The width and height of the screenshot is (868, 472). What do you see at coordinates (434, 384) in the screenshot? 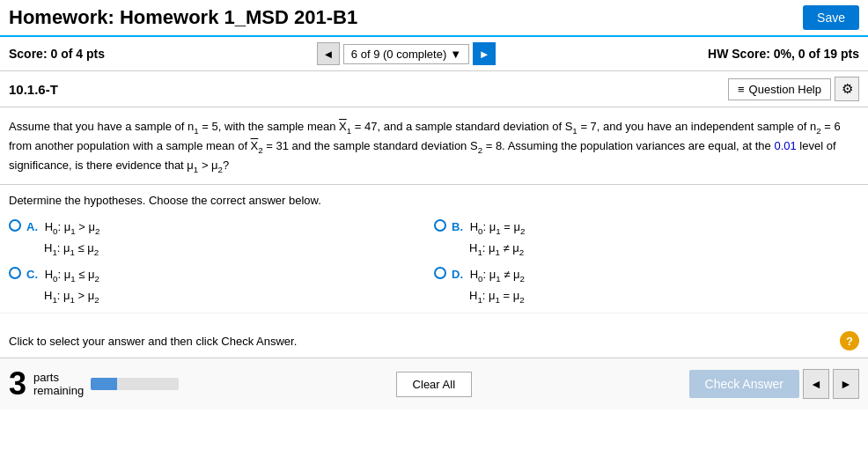
I see `footer: 3 parts remaining Clear All Check Answer…` at bounding box center [434, 384].